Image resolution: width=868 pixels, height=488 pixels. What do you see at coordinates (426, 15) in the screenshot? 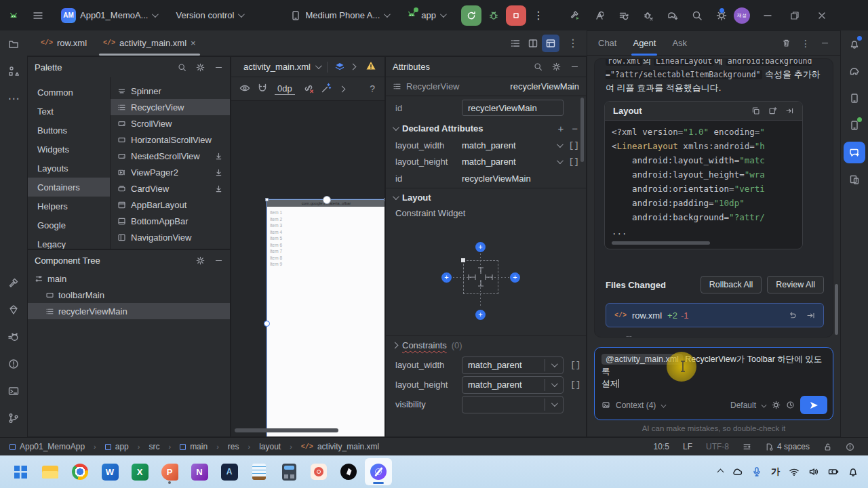
I see `run-config-selector: app` at bounding box center [426, 15].